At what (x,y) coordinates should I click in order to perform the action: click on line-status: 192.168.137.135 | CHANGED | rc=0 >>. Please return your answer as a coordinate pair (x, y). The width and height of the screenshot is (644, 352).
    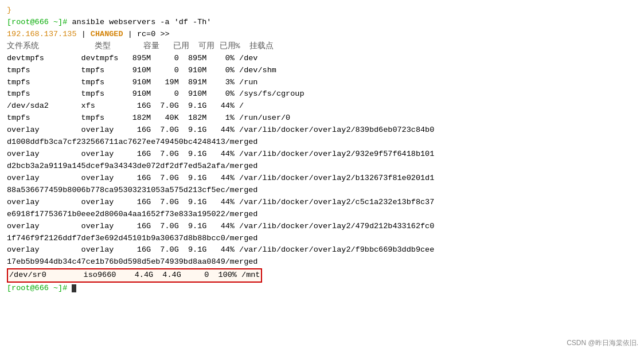
    Looking at the image, I should click on (322, 34).